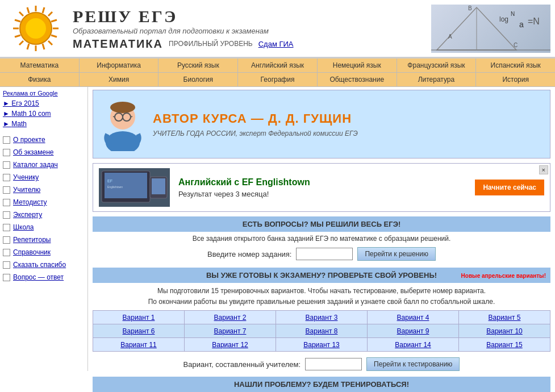  What do you see at coordinates (40, 65) in the screenshot?
I see `nav-math: Математика` at bounding box center [40, 65].